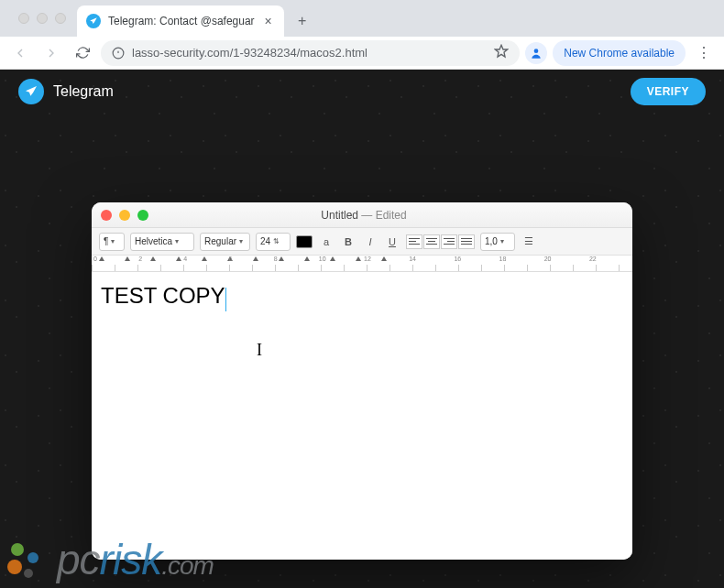 The width and height of the screenshot is (724, 588). I want to click on ruler-number: 2, so click(159, 258).